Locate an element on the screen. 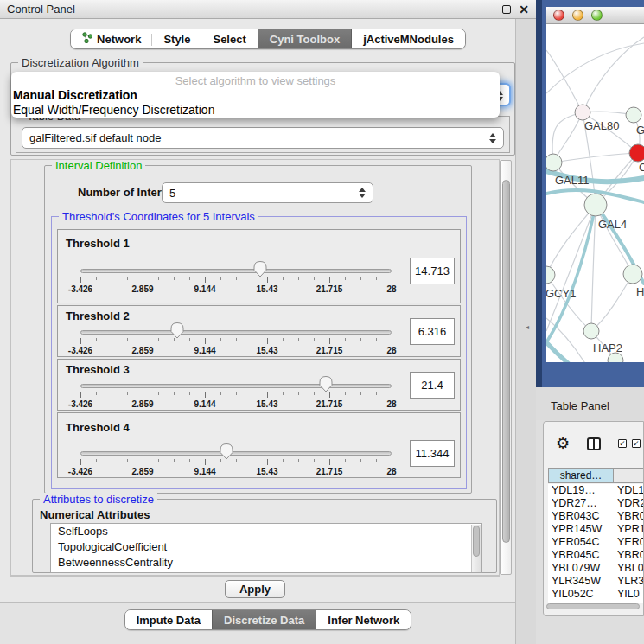 The image size is (644, 644). tab-discretize-data: Discretize Data is located at coordinates (265, 620).